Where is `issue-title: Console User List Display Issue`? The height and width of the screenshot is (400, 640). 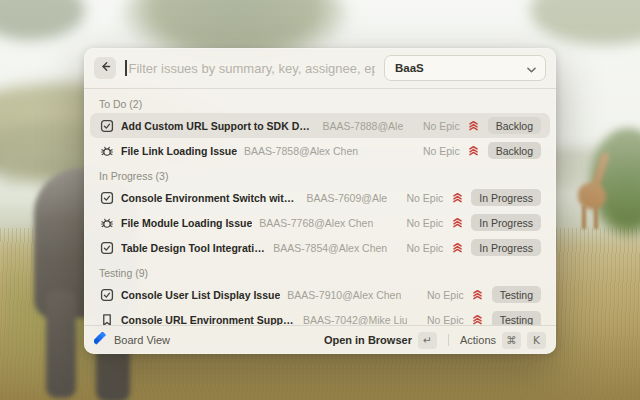 issue-title: Console User List Display Issue is located at coordinates (200, 295).